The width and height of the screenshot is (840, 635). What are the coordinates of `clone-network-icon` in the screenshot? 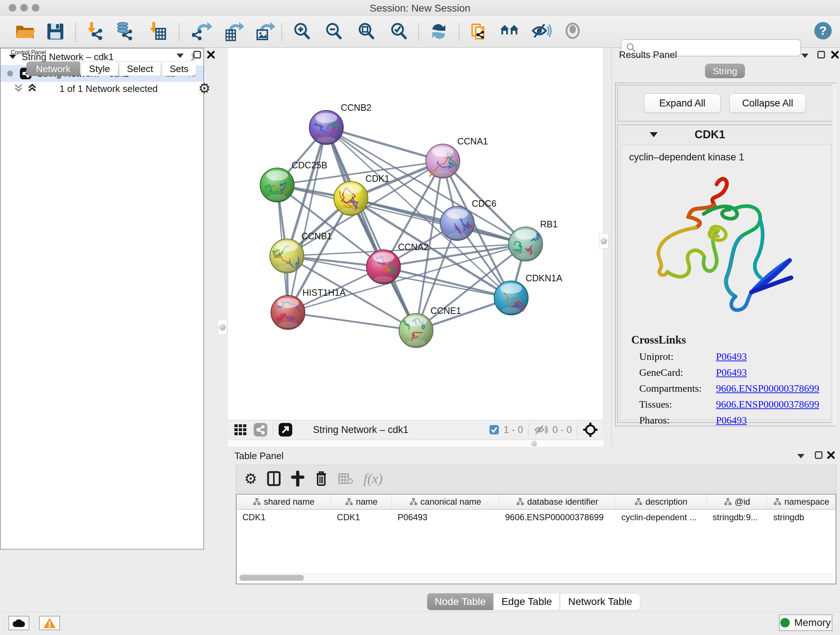 It's located at (480, 32).